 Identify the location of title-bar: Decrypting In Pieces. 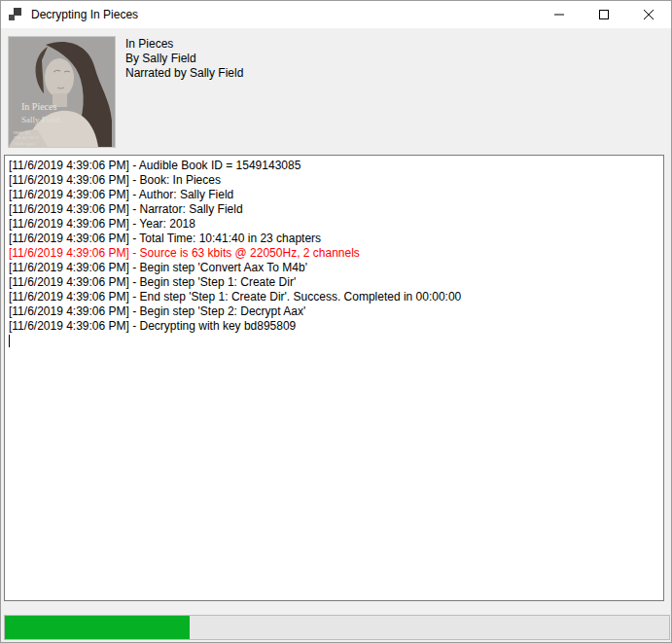
(336, 15).